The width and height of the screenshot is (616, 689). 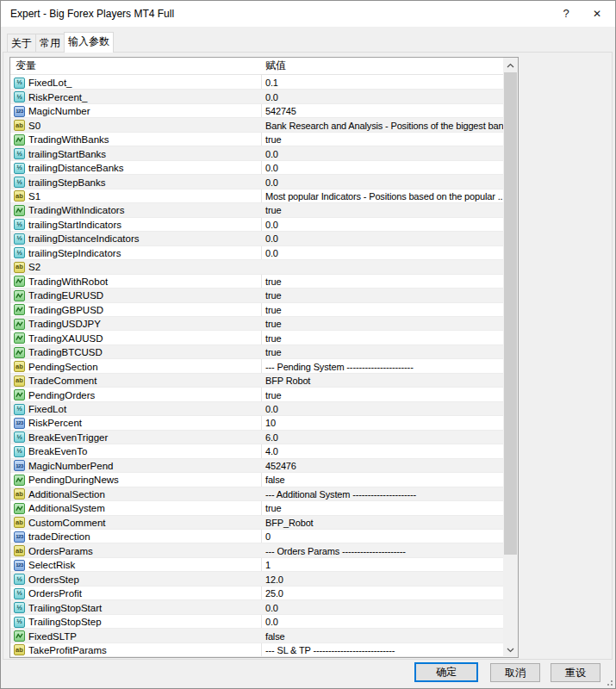 What do you see at coordinates (257, 83) in the screenshot?
I see `param-row: ½FixedLot_0.1` at bounding box center [257, 83].